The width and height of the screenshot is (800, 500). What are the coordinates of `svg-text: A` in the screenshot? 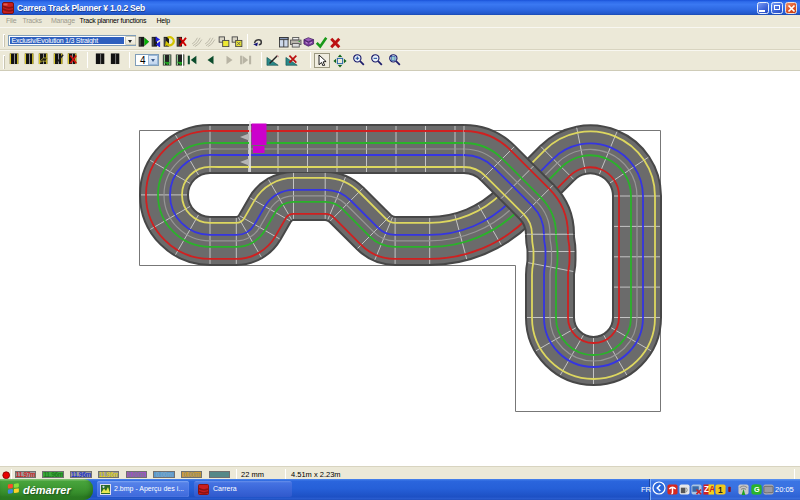 It's located at (712, 490).